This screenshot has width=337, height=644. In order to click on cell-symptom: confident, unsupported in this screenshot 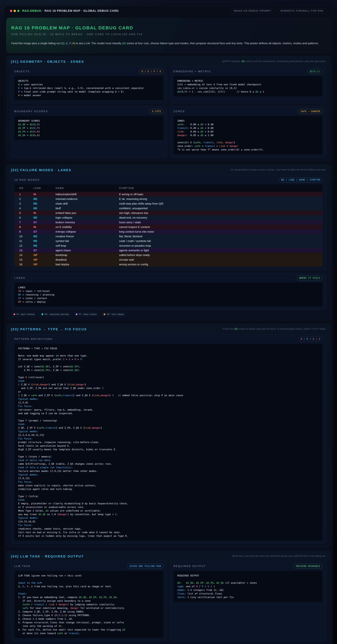, I will do `click(221, 208)`.